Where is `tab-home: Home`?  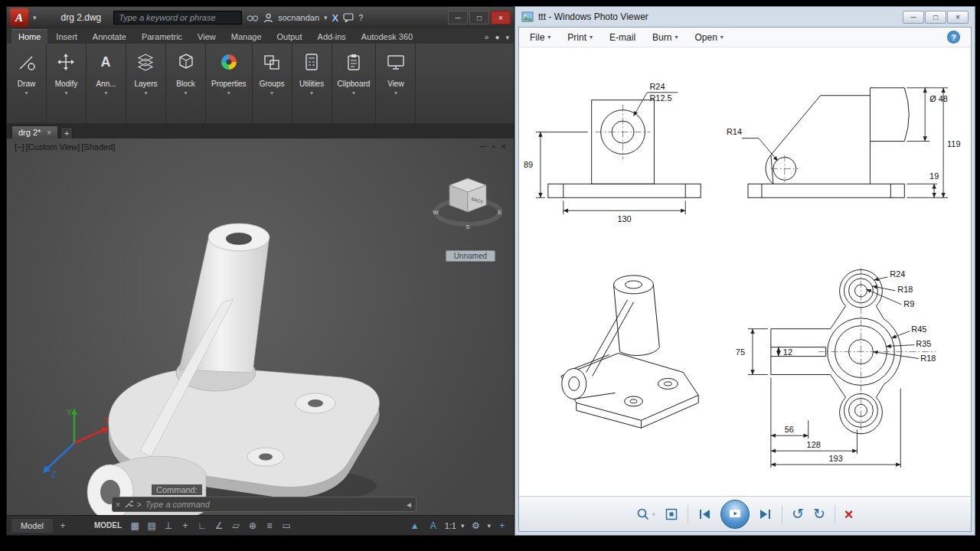 tab-home: Home is located at coordinates (29, 37).